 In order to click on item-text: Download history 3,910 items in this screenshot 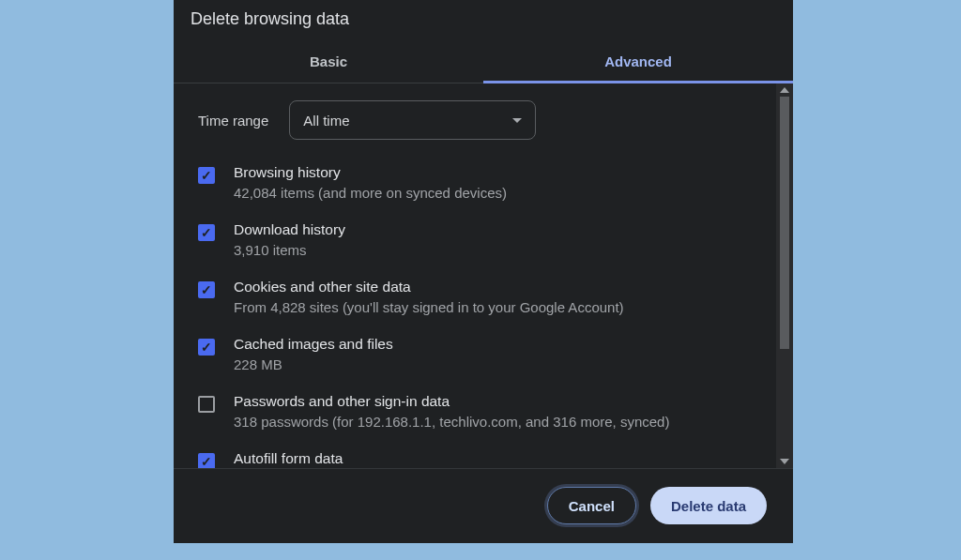, I will do `click(500, 240)`.